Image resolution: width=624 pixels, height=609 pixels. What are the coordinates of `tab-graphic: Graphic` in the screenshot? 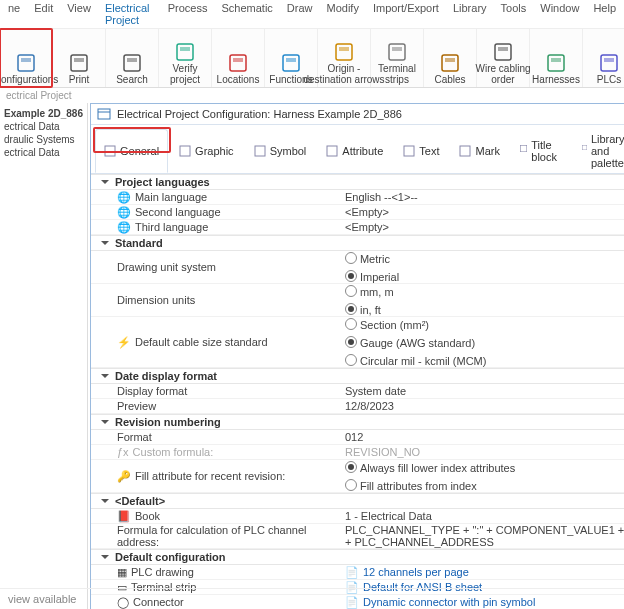 It's located at (206, 151).